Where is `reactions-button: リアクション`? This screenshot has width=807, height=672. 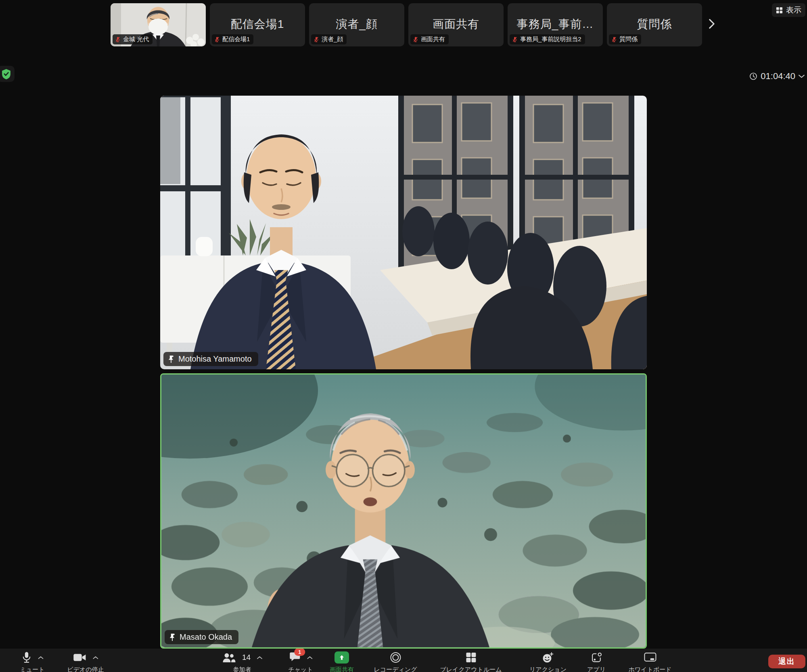 reactions-button: リアクション is located at coordinates (548, 662).